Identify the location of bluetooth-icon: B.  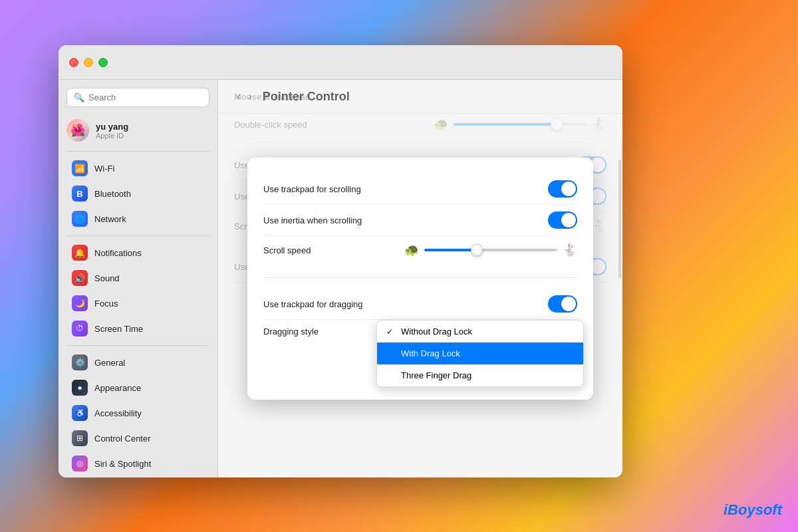
(80, 194).